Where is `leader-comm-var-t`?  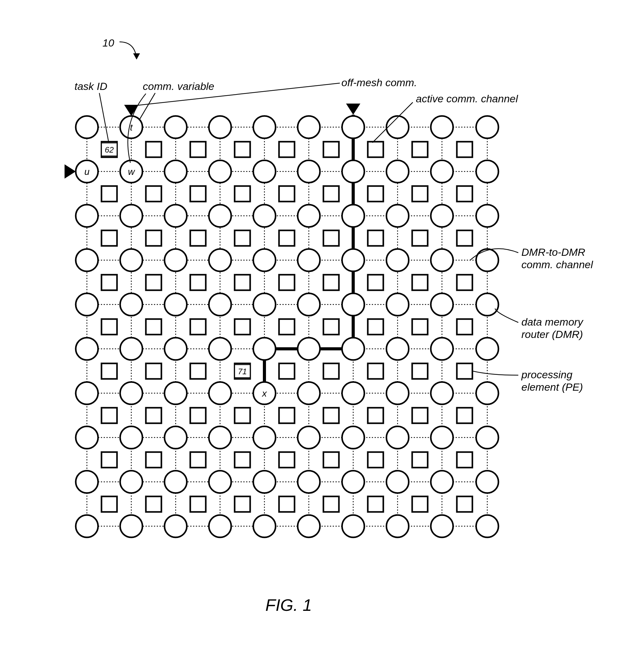
leader-comm-var-t is located at coordinates (147, 107).